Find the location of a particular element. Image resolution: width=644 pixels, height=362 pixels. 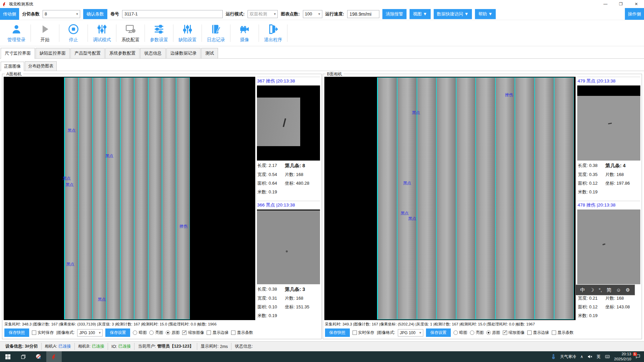

tray-expand-caret: ∧ is located at coordinates (582, 357).